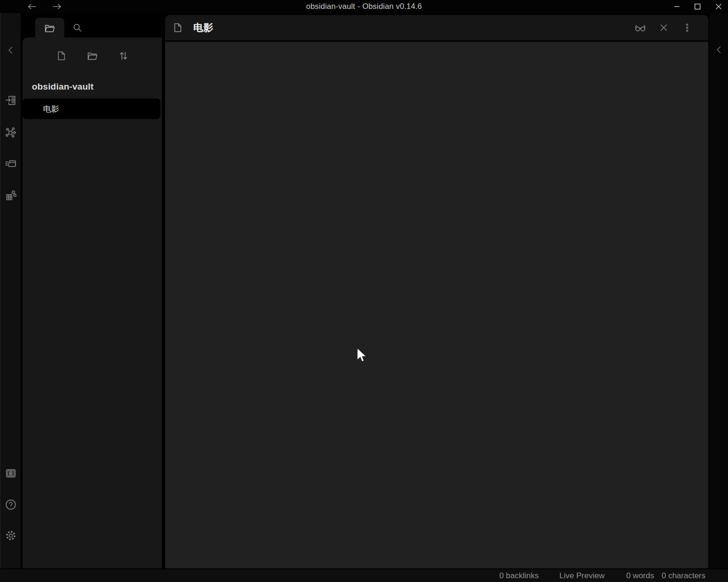 This screenshot has height=582, width=728. Describe the element at coordinates (519, 576) in the screenshot. I see `status-backlinks: 0 backlinks` at that location.